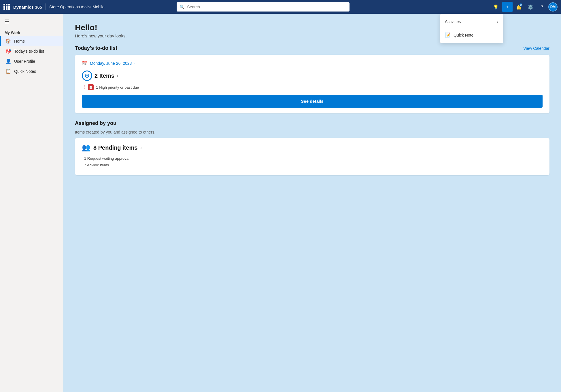 The width and height of the screenshot is (561, 392). Describe the element at coordinates (537, 48) in the screenshot. I see `view-calendar-link: View Calendar` at that location.